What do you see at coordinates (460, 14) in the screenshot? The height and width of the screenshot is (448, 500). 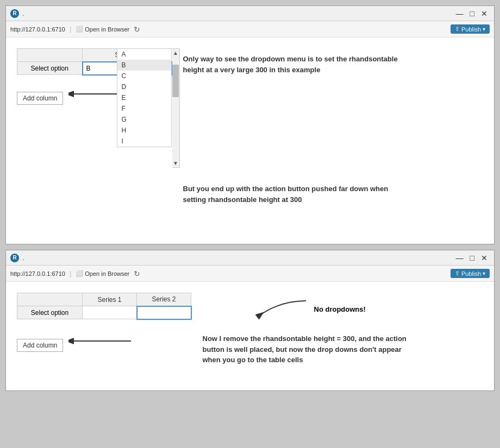 I see `minimize-button-1: —` at bounding box center [460, 14].